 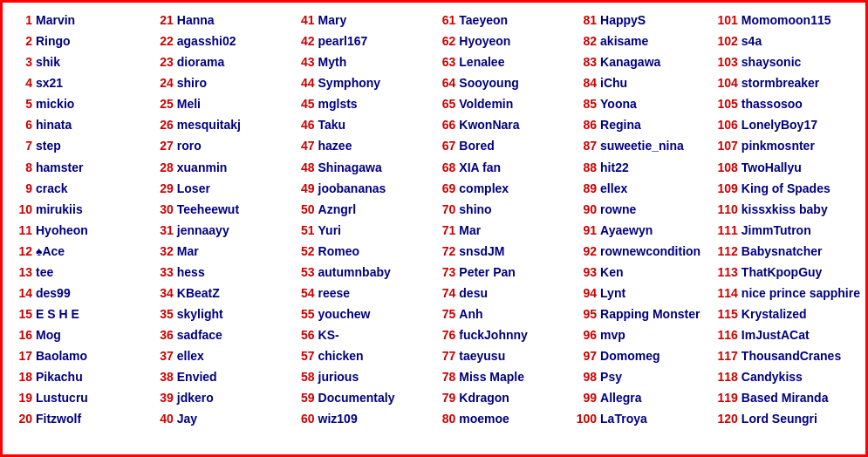 I want to click on player-name: nice prince sapphire, so click(x=801, y=293).